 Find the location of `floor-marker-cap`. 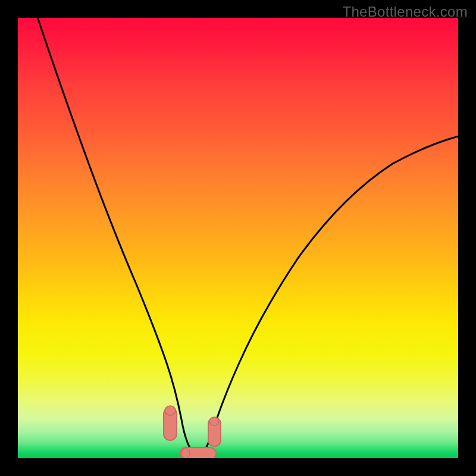

floor-marker-cap is located at coordinates (186, 453).